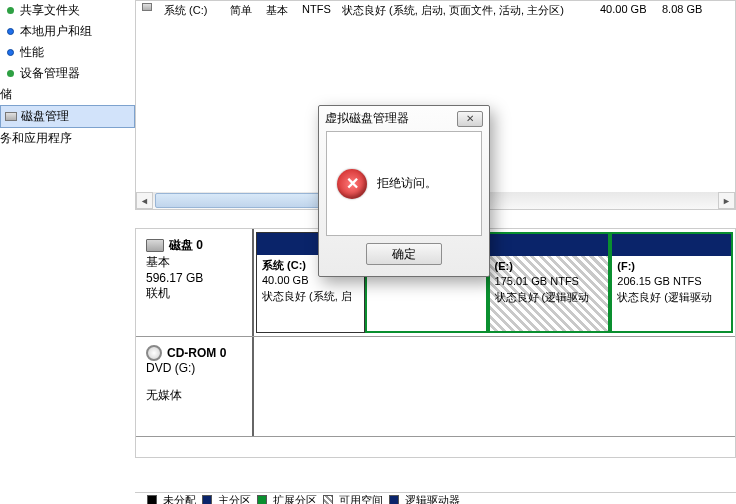  Describe the element at coordinates (36, 138) in the screenshot. I see `tree-label: 务和应用程序` at that location.